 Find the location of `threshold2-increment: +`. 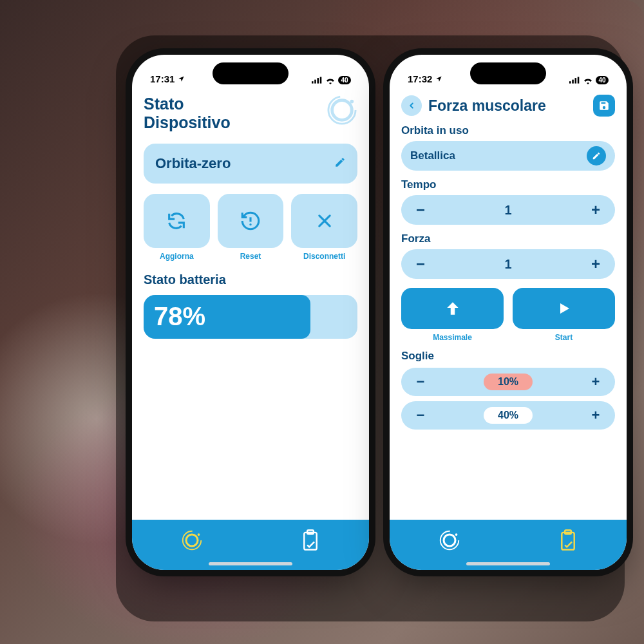

threshold2-increment: + is located at coordinates (596, 415).